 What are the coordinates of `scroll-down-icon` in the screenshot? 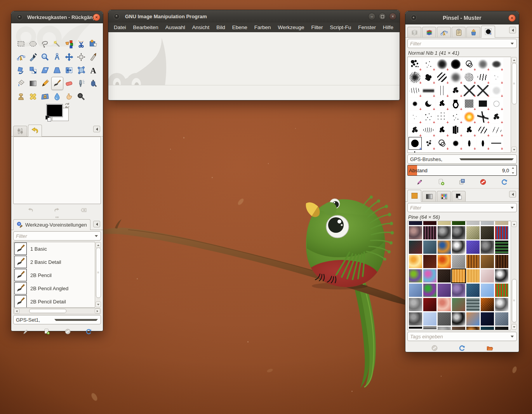 It's located at (514, 150).